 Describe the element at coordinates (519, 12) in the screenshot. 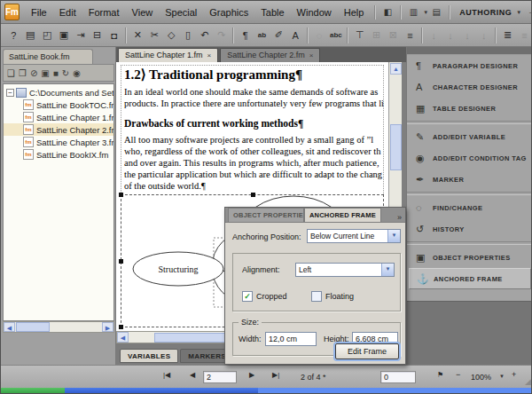

I see `workspace-chevron-icon: ▼` at that location.